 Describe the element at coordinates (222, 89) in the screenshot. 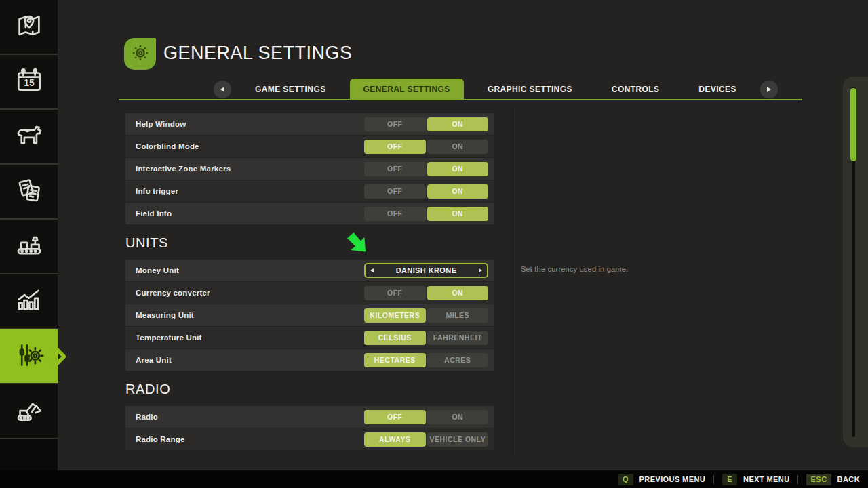

I see `chevron-left-icon` at that location.